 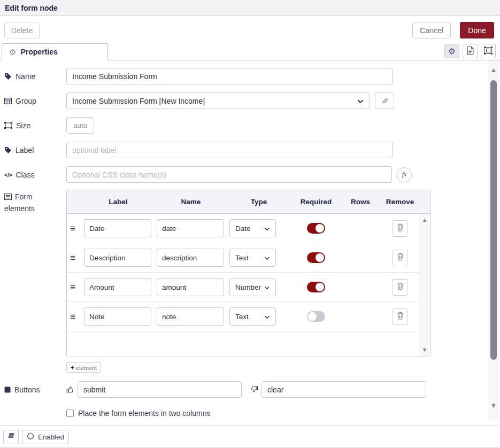 I want to click on list-icon, so click(x=8, y=197).